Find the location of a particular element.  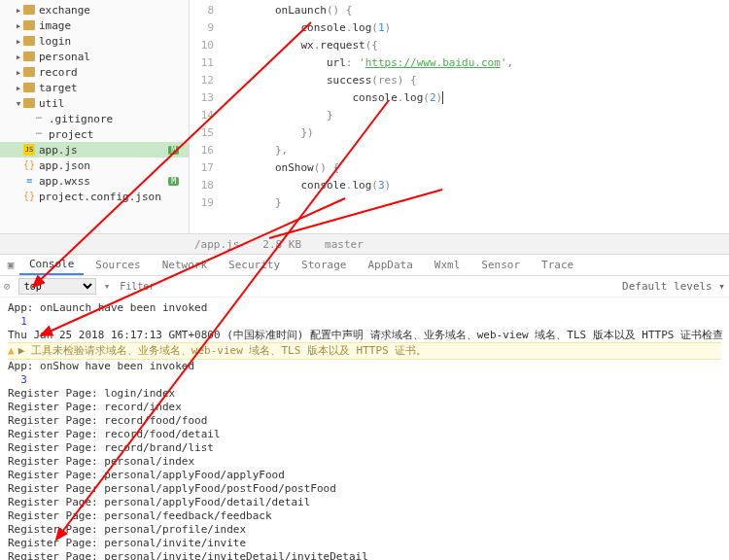

log-line: Register Page: personal/applyFood/postFo… is located at coordinates (364, 489).